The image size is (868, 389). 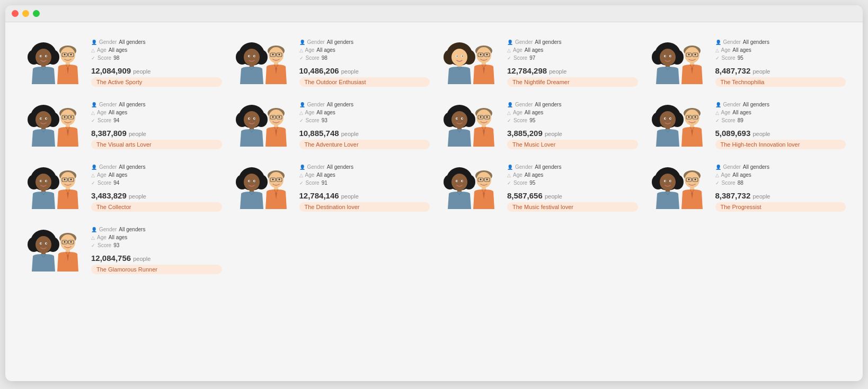 I want to click on persona-badge: The Adventure Lover, so click(x=365, y=144).